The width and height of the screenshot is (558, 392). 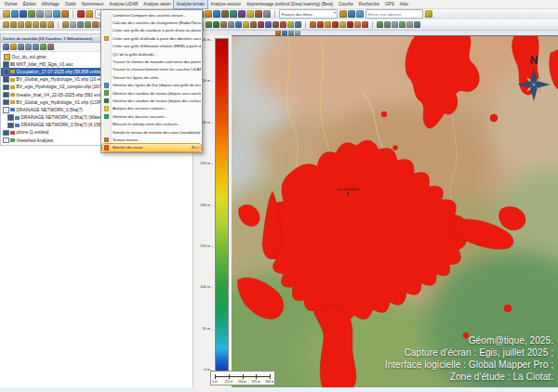 I want to click on layer-row: Occupation_17-07-2025.shp [58,858 entité…, so click(x=51, y=72).